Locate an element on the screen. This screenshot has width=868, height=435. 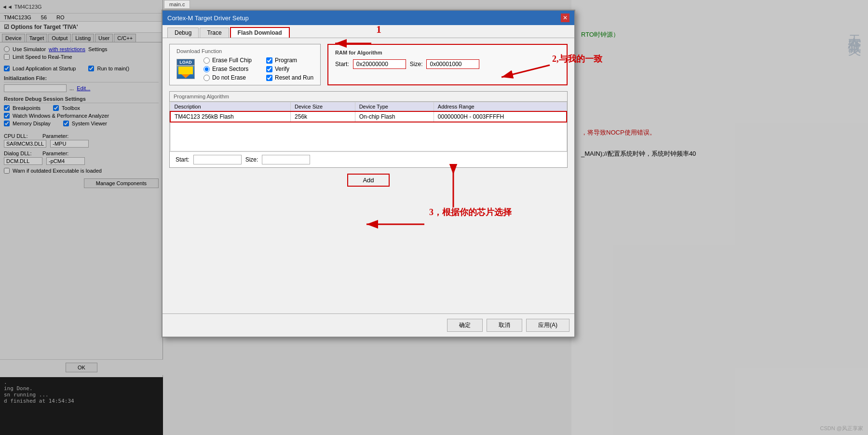
col-address-range: Address Range is located at coordinates (500, 107).